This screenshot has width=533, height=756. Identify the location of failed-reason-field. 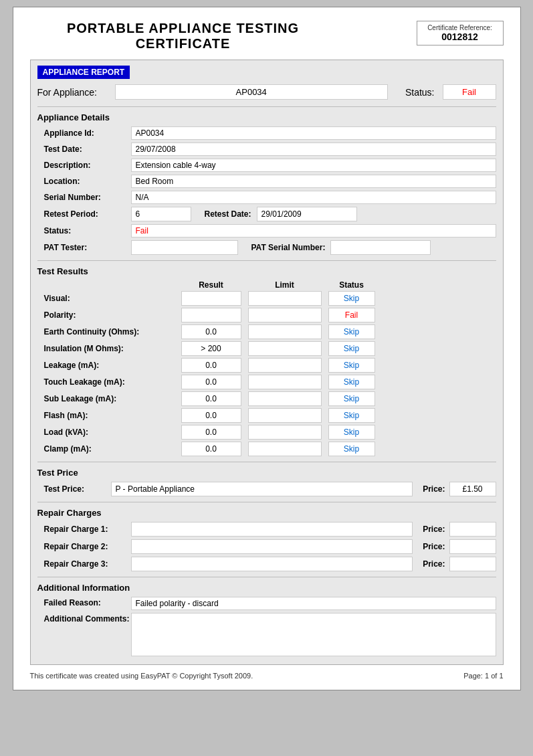
(314, 603).